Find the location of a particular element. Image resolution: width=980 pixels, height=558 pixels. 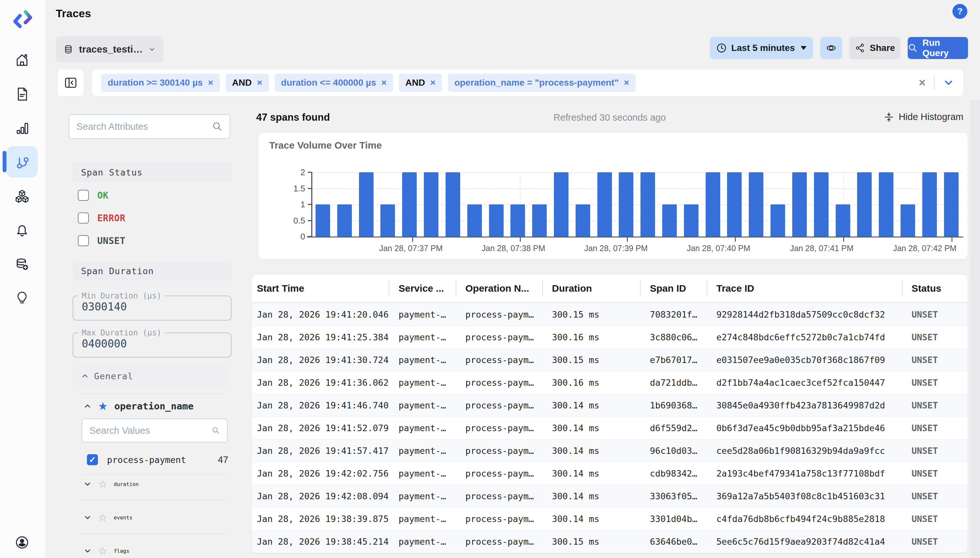

operation-name-group-header: ★ operation_name is located at coordinates (139, 406).